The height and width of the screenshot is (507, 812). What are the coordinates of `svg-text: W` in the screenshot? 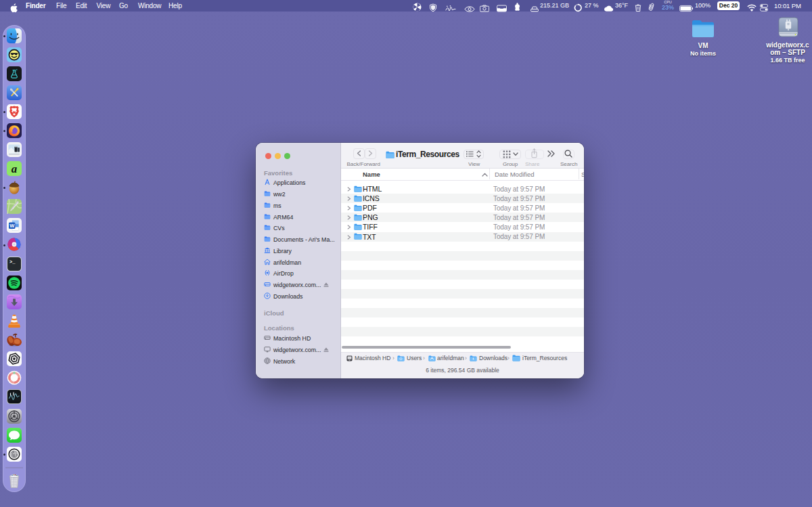 It's located at (12, 226).